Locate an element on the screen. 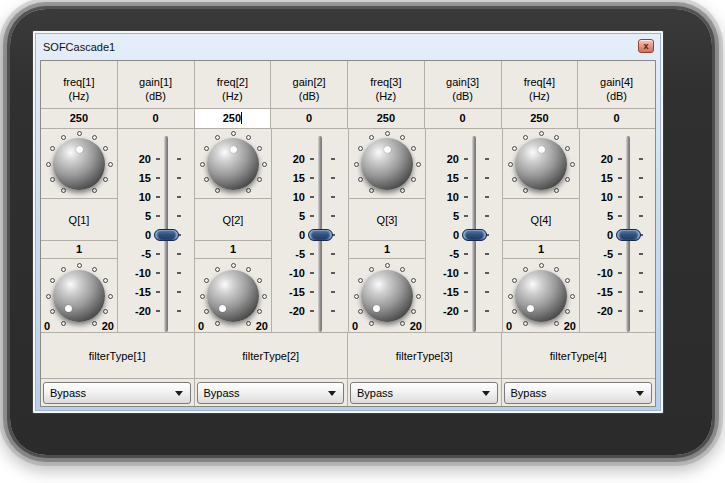  filter-dropdown-cell-3: Bypass is located at coordinates (425, 393).